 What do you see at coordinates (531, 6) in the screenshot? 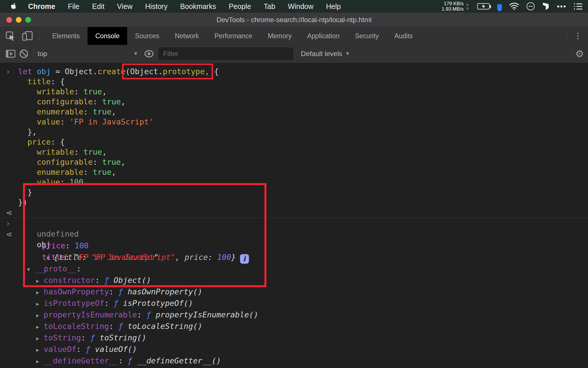
I see `do-not-disturb-icon` at bounding box center [531, 6].